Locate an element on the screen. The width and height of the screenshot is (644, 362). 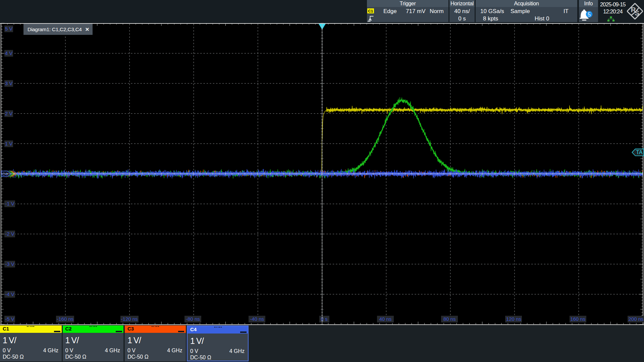
svg-text: S is located at coordinates (637, 13).